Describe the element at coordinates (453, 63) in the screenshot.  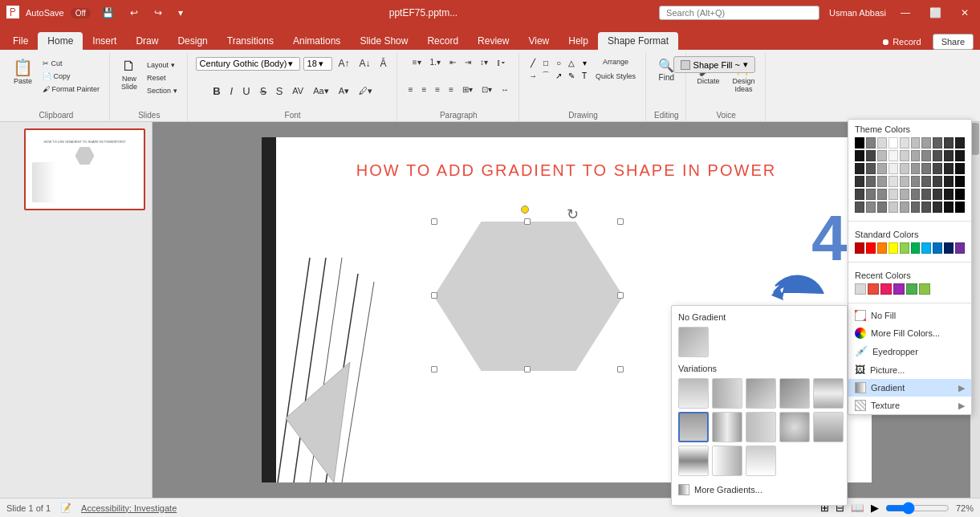
I see `decrease-indent-button: ⇤` at that location.